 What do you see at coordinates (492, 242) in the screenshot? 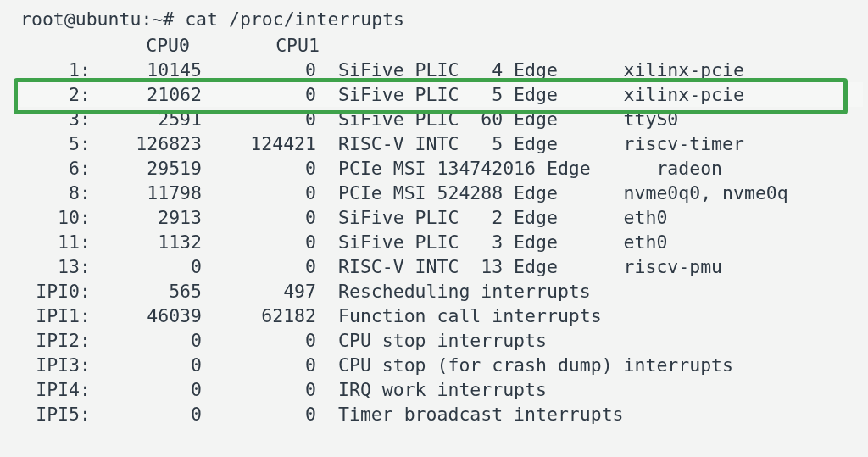
I see `irq-description: SiFive PLIC 3 Edge eth0` at bounding box center [492, 242].